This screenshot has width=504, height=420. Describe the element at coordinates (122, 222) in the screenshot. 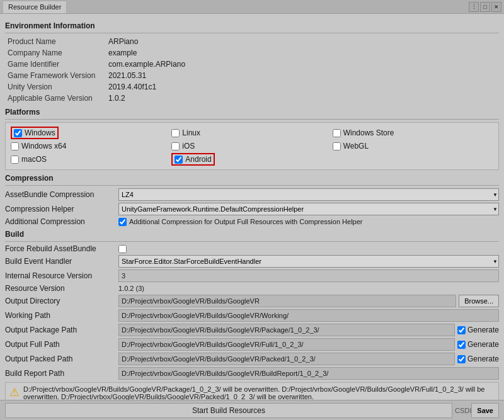

I see `additional-compression-checkbox` at that location.